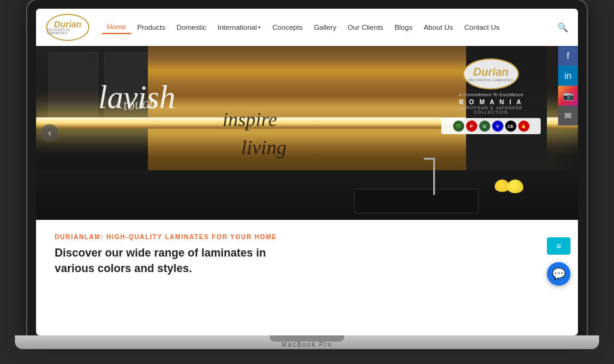 The height and width of the screenshot is (364, 614). Describe the element at coordinates (524, 126) in the screenshot. I see `cert-badge-6: 🔥` at that location.